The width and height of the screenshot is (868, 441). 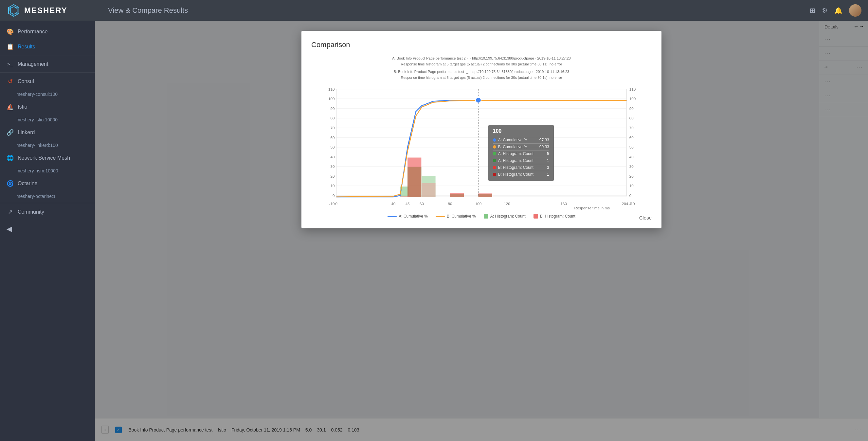 What do you see at coordinates (48, 183) in the screenshot?
I see `sidebar-item-octarine: 🌀 Octarine` at bounding box center [48, 183].